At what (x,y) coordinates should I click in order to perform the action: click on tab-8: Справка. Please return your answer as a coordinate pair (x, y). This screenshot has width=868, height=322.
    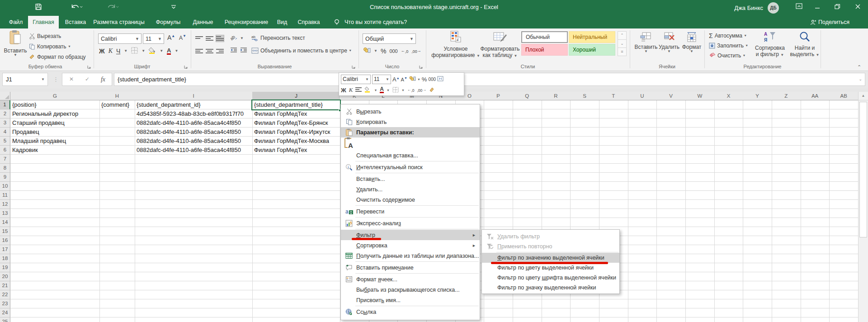
    Looking at the image, I should click on (309, 22).